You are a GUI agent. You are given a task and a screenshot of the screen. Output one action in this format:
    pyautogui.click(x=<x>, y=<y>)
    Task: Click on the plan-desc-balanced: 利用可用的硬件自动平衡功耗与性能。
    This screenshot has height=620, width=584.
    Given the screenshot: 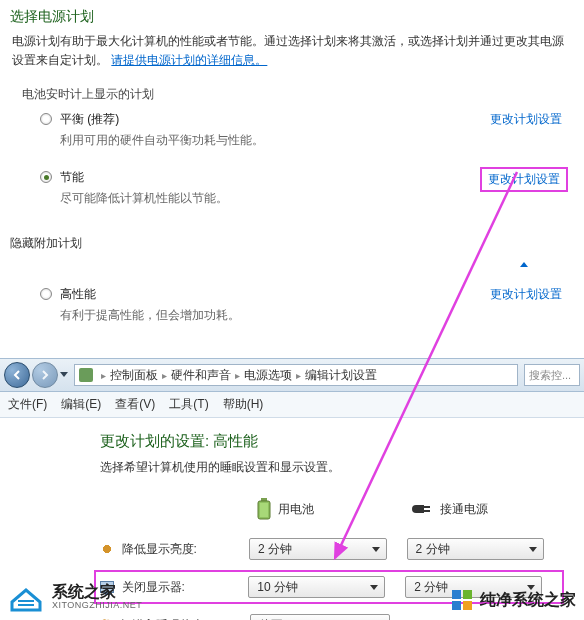 What is the action you would take?
    pyautogui.click(x=316, y=140)
    